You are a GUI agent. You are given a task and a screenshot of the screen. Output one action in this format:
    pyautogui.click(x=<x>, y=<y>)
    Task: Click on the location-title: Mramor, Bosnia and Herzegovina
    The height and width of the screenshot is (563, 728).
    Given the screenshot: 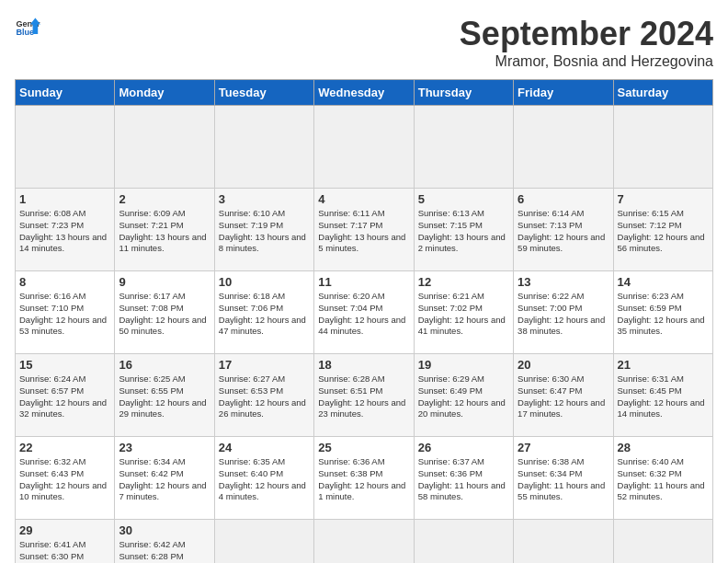 What is the action you would take?
    pyautogui.click(x=586, y=62)
    